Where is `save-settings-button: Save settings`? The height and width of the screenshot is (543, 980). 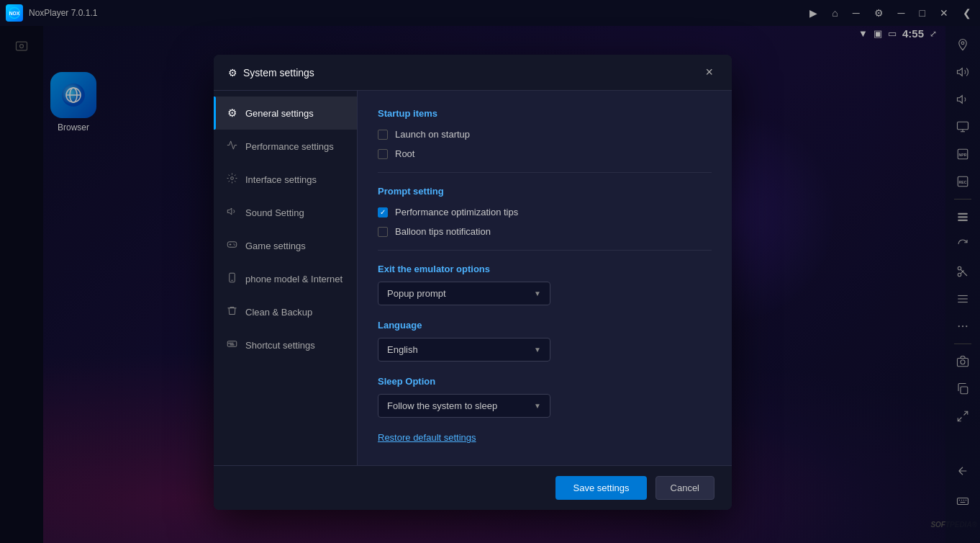 save-settings-button: Save settings is located at coordinates (601, 488).